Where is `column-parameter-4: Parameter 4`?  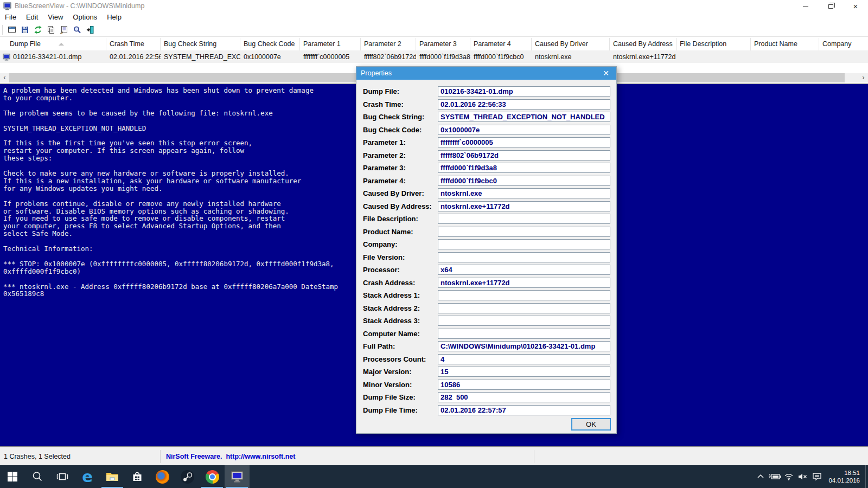
column-parameter-4: Parameter 4 is located at coordinates (501, 44).